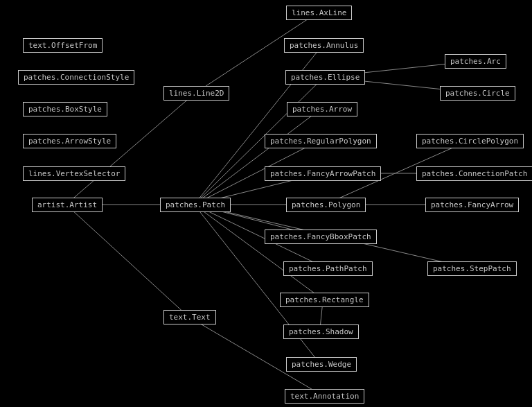 This screenshot has height=407, width=532. What do you see at coordinates (474, 173) in the screenshot?
I see `node-connectionpatch: patches.ConnectionPatch` at bounding box center [474, 173].